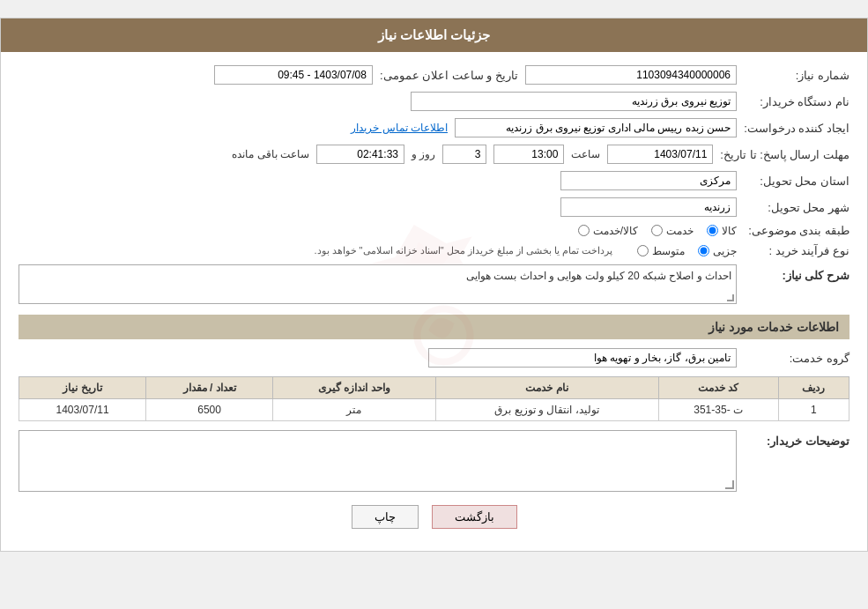 This screenshot has height=609, width=868. What do you see at coordinates (797, 231) in the screenshot?
I see `classification-label: طبقه بندی موضوعی:` at bounding box center [797, 231].